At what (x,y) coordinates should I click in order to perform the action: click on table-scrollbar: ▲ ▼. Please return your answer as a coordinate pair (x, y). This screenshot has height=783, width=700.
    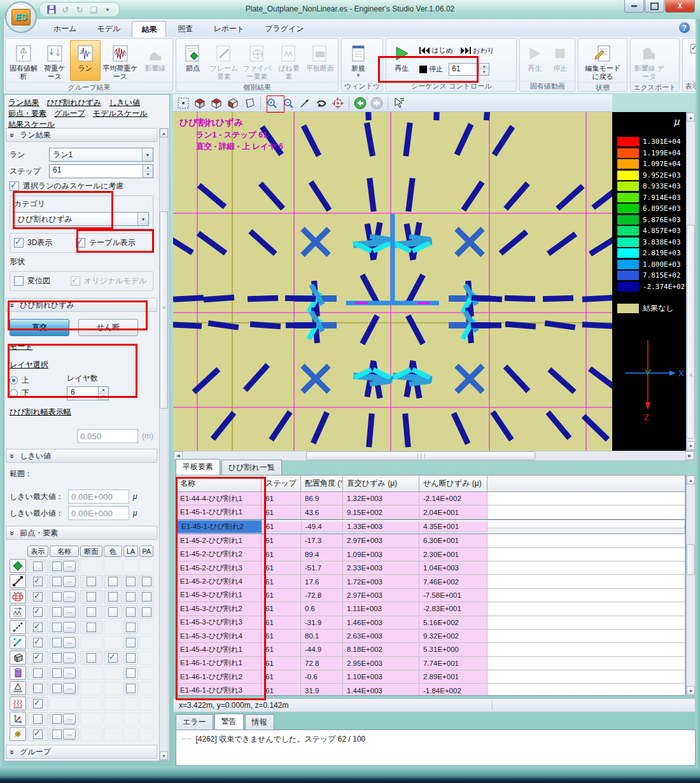
    Looking at the image, I should click on (691, 586).